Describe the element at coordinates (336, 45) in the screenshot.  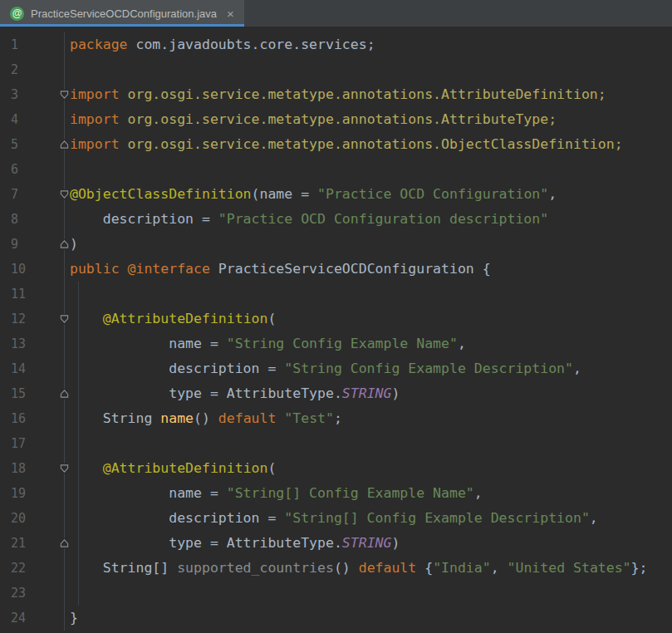
I see `code-line: 1package com.javadoubts.core.services;` at that location.